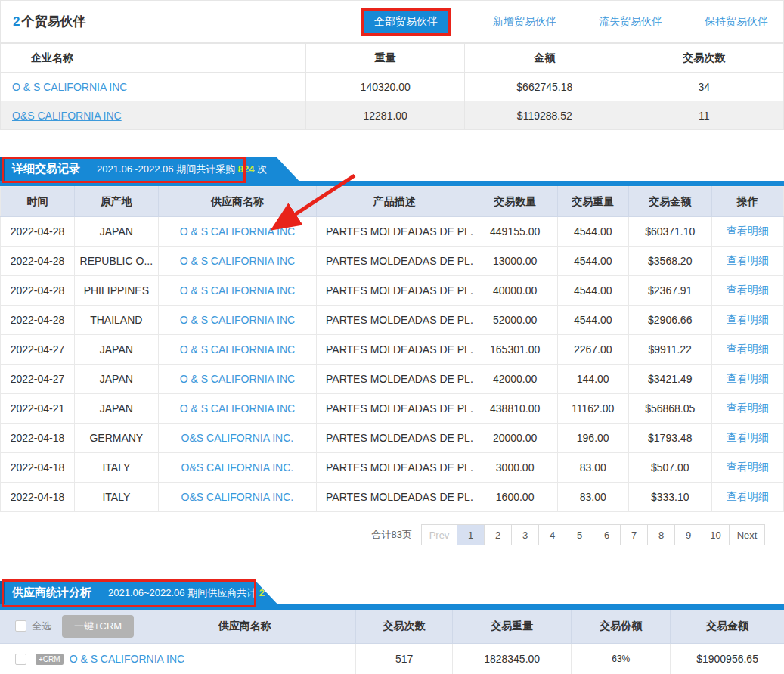 The width and height of the screenshot is (784, 674). Describe the element at coordinates (154, 172) in the screenshot. I see `detail-records-tab: 详细交易记录 2021.06~2022.06 期间共计采购 824 次` at that location.